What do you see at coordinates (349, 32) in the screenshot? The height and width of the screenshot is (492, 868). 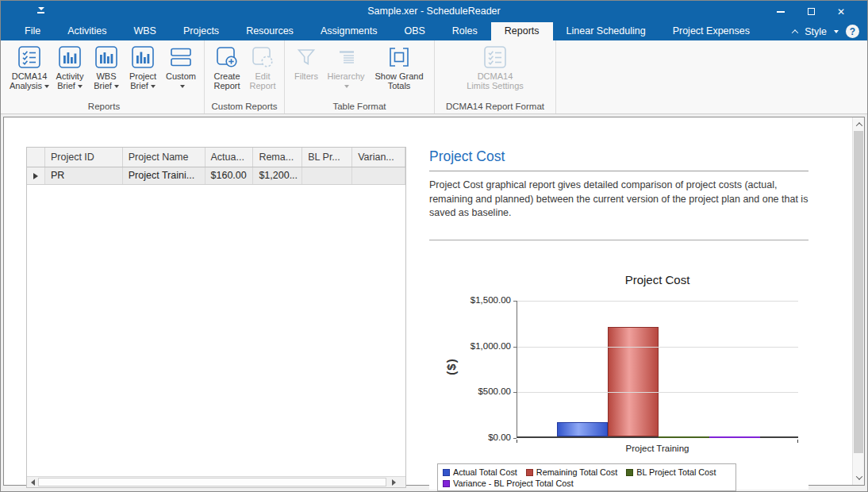 I see `tab-assignments: Assignments` at bounding box center [349, 32].